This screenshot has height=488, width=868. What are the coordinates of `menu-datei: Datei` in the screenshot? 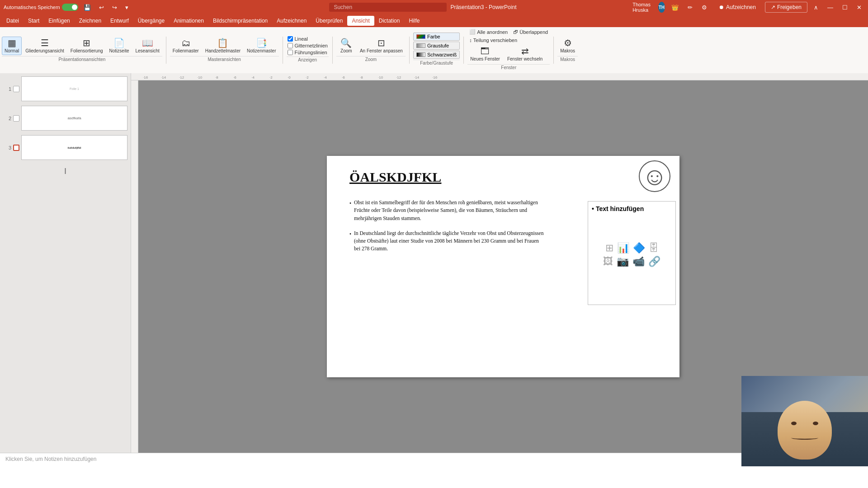 It's located at (13, 21).